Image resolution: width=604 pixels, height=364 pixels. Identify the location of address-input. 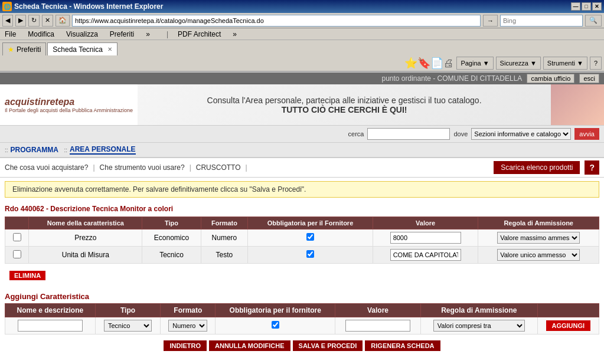
(276, 21).